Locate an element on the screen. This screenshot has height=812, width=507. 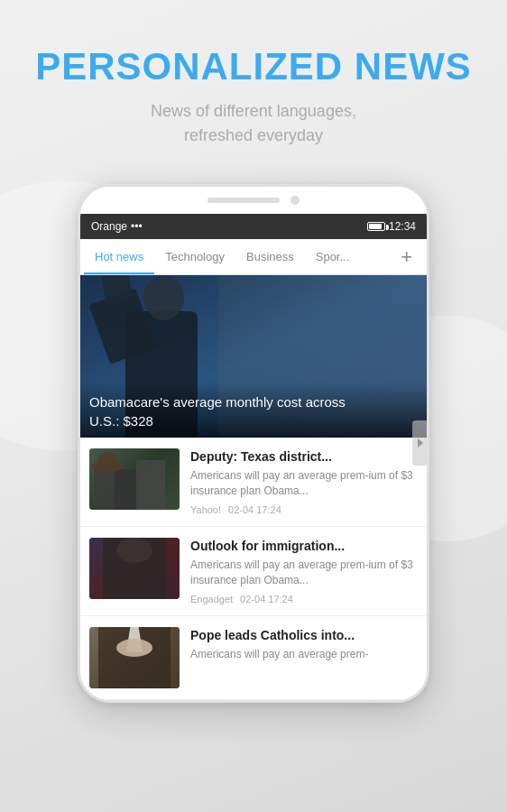
tab-technology: Technology is located at coordinates (195, 256).